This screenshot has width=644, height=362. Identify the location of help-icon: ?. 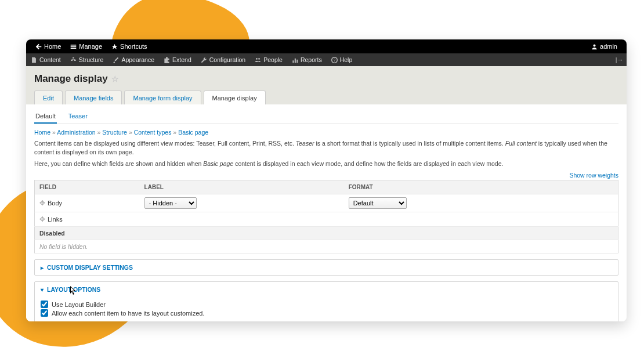
(334, 60).